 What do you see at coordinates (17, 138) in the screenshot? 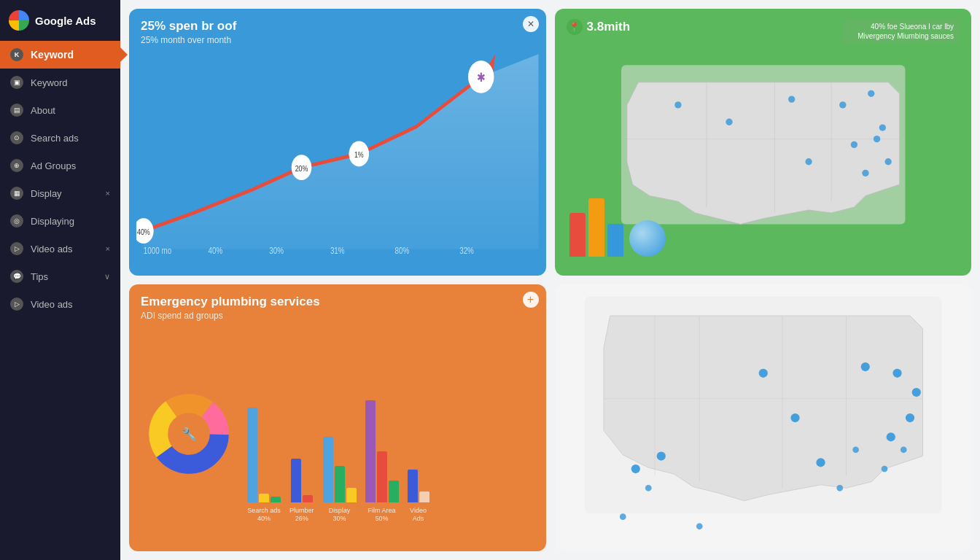
I see `search-icon: ⊙` at bounding box center [17, 138].